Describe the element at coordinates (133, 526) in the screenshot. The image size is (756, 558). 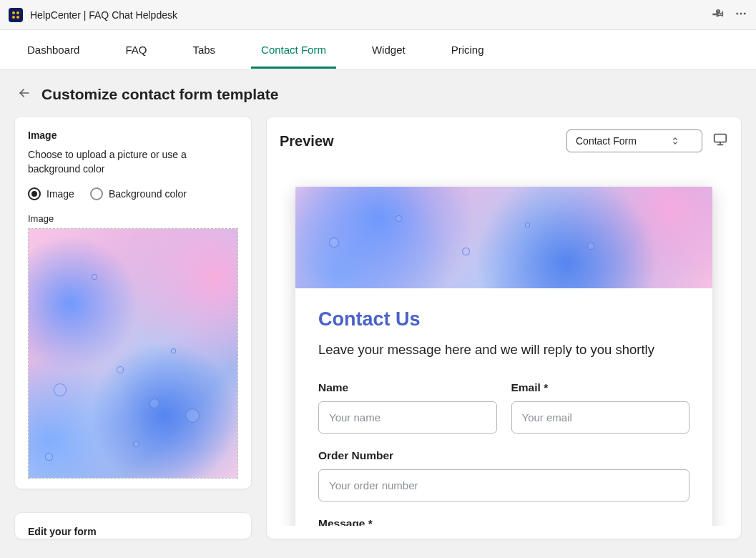
I see `edit-form-card: Edit your form` at that location.